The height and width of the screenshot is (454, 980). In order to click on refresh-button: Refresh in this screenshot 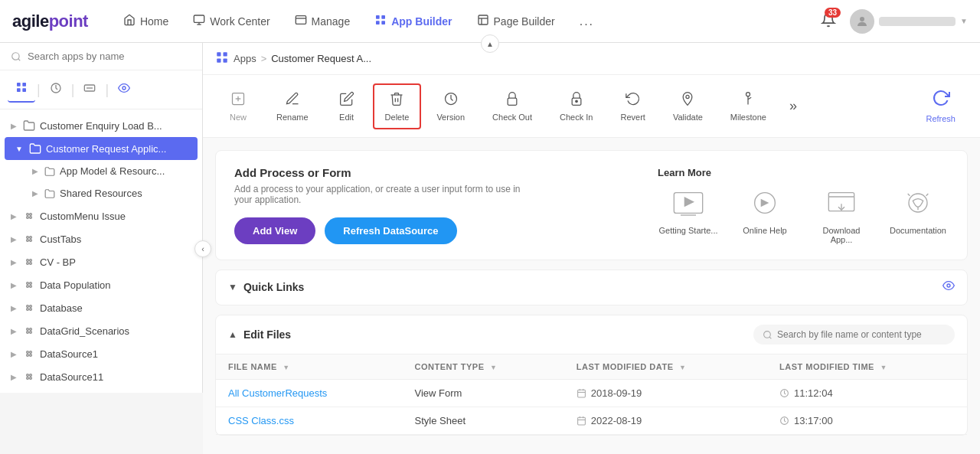, I will do `click(940, 106)`.